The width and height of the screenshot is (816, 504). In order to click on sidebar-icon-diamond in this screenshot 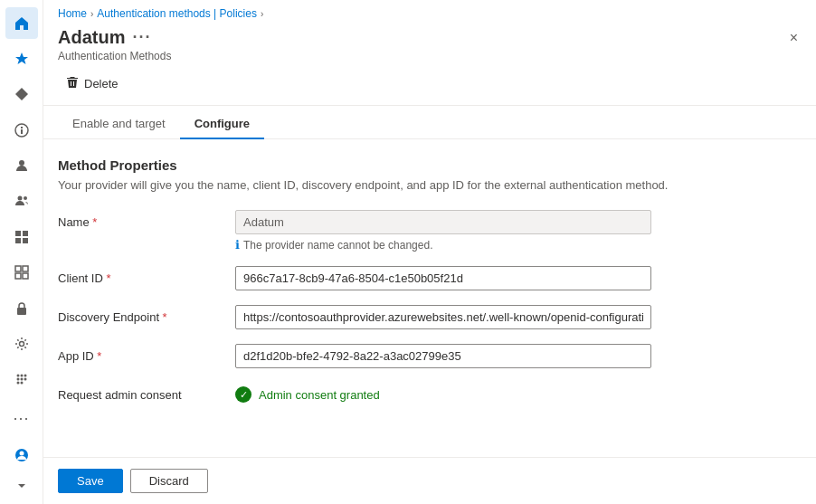, I will do `click(22, 94)`.